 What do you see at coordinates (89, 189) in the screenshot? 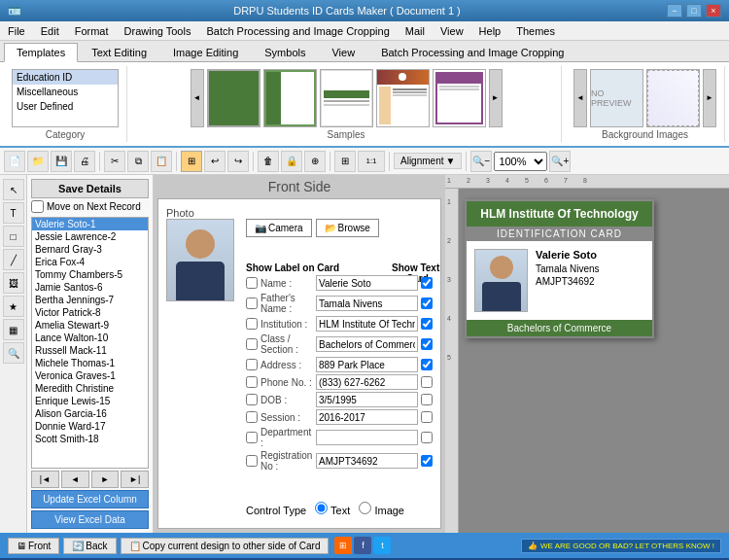
I see `save-details-button: Save Details` at bounding box center [89, 189].